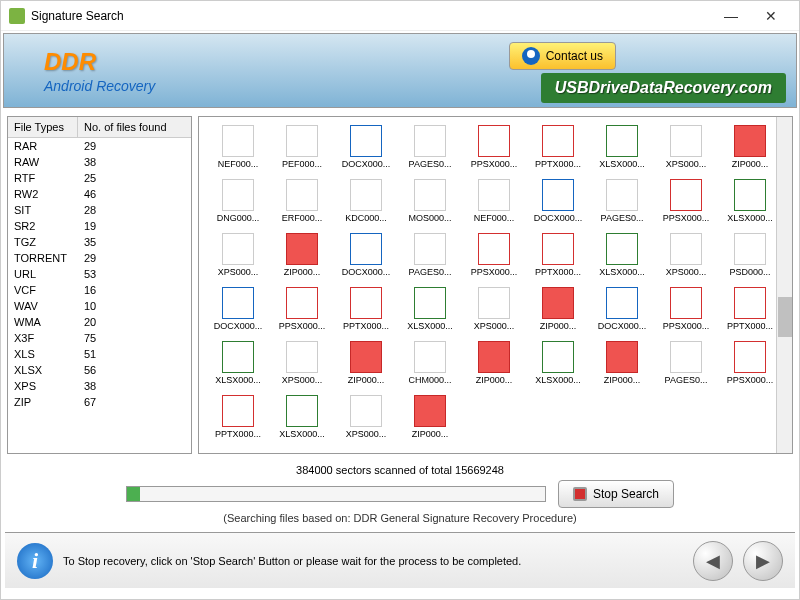 This screenshot has width=800, height=600. Describe the element at coordinates (100, 258) in the screenshot. I see `table-row: TORRENT29` at that location.